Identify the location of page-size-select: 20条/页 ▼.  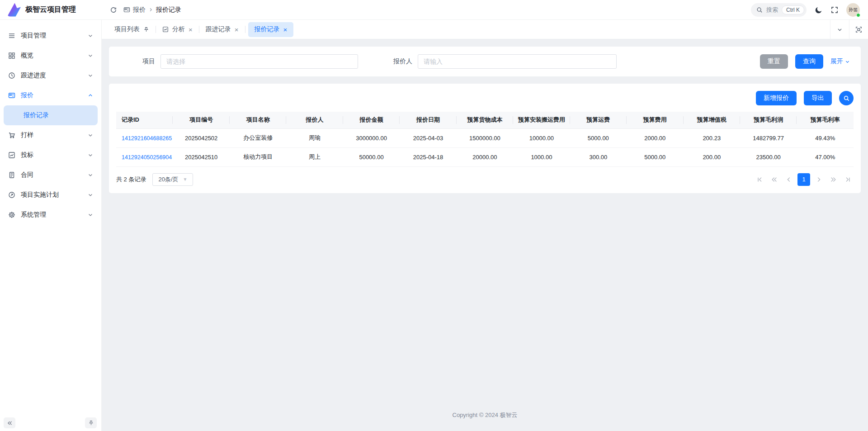
(173, 180).